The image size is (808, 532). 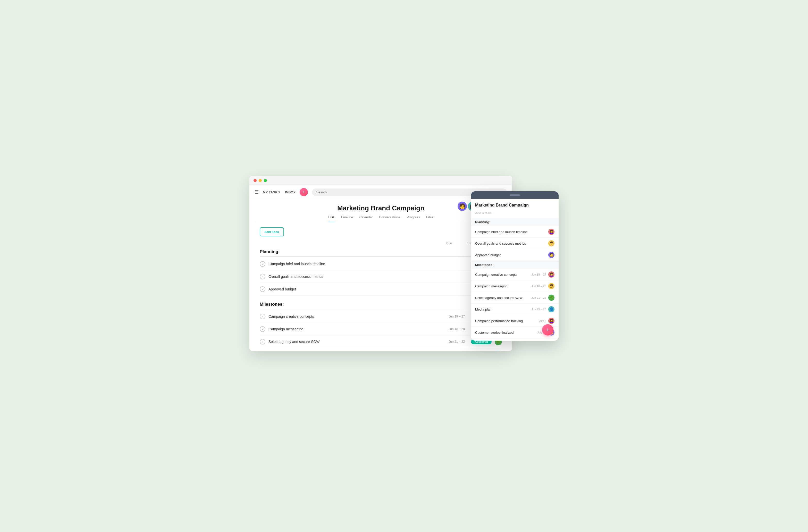 I want to click on avatar: 👤, so click(x=551, y=309).